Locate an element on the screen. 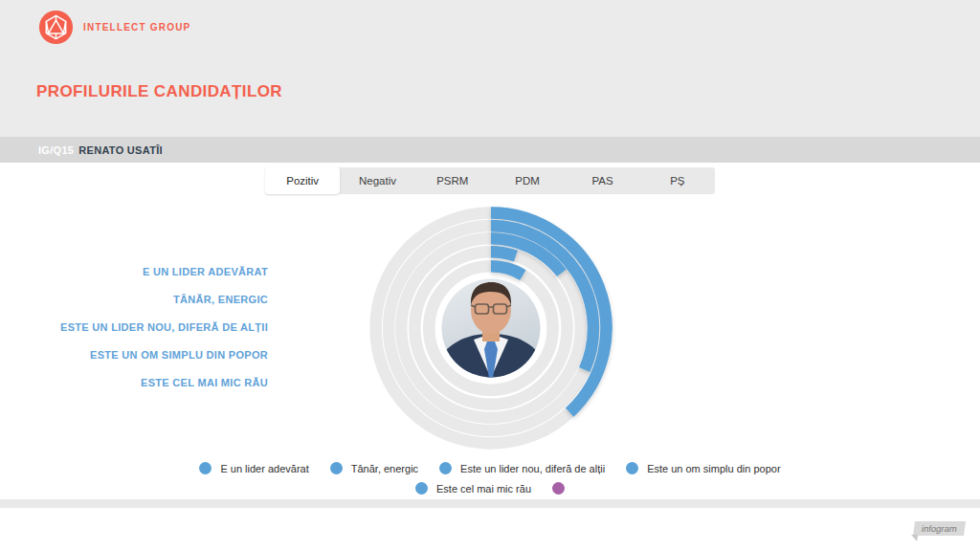 This screenshot has width=980, height=550. question-code: IG/Q15 is located at coordinates (56, 150).